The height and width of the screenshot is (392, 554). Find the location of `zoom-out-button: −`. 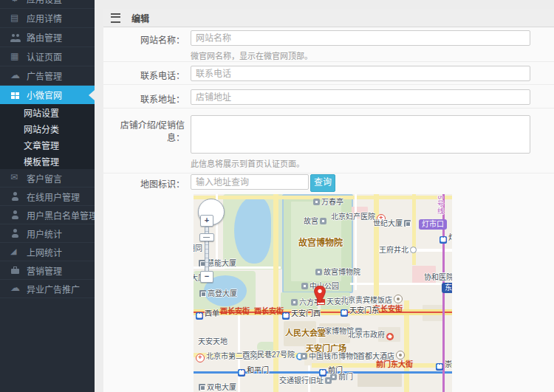

zoom-out-button: − is located at coordinates (207, 277).